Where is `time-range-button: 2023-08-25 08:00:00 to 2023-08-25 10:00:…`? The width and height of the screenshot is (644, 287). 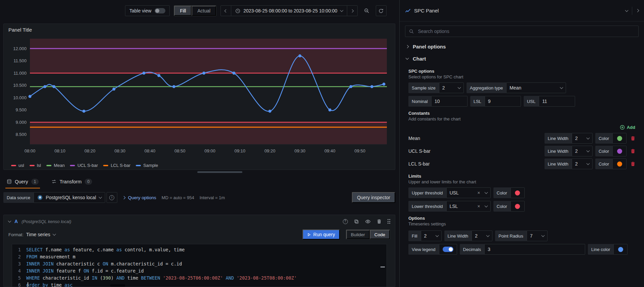 time-range-button: 2023-08-25 08:00:00 to 2023-08-25 10:00:… is located at coordinates (289, 11).